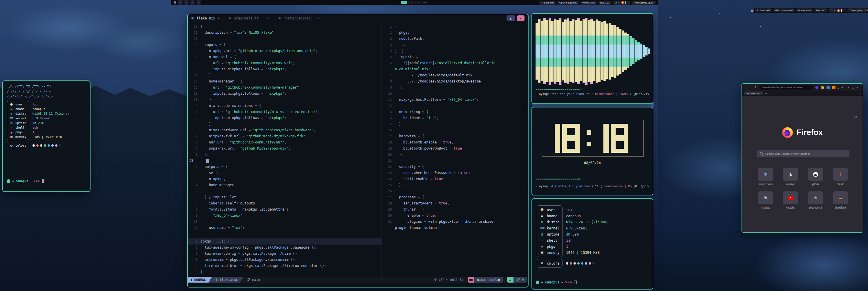 The height and width of the screenshot is (291, 868). Describe the element at coordinates (22, 181) in the screenshot. I see `prompt-host: canopus` at that location.